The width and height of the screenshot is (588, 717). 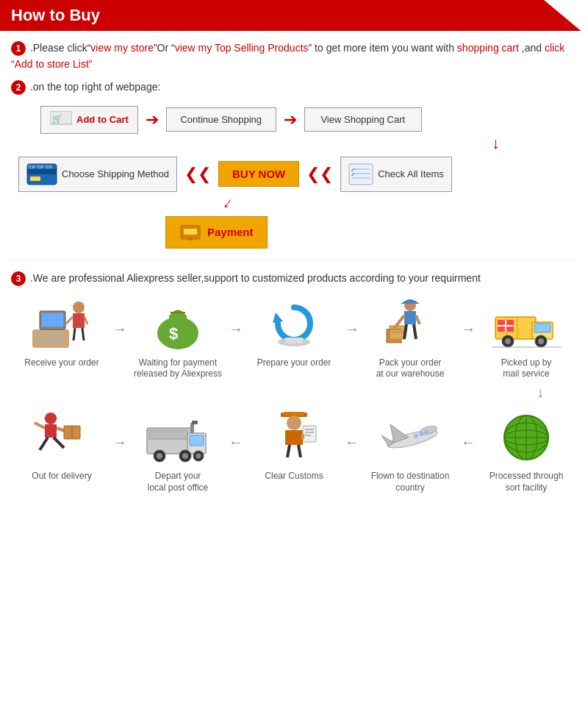 What do you see at coordinates (178, 338) in the screenshot?
I see `process-item-payment-wait: $ Waiting for paymentreleased by Aliexpr…` at bounding box center [178, 338].